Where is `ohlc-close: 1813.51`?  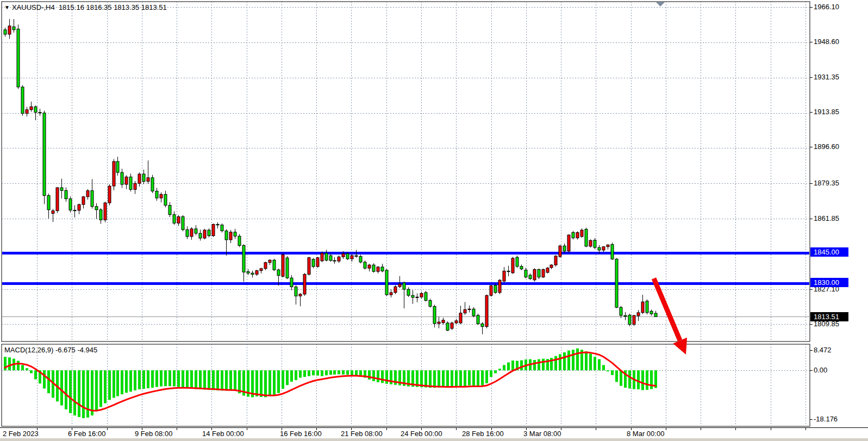 ohlc-close: 1813.51 is located at coordinates (154, 8).